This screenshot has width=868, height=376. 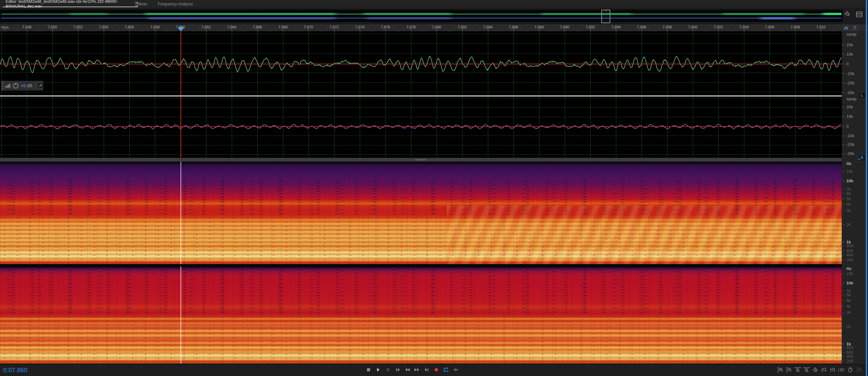 I want to click on ruler-tick-label: 7,868, so click(x=283, y=27).